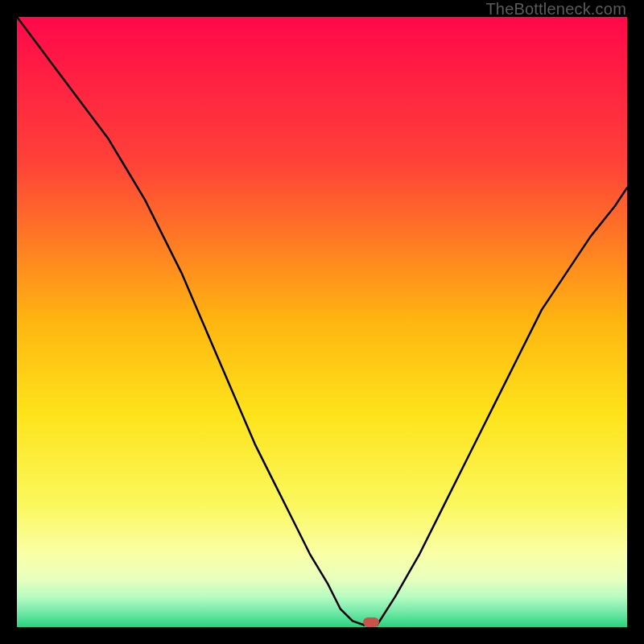  I want to click on watermark-text: TheBottleneck.com, so click(555, 10).